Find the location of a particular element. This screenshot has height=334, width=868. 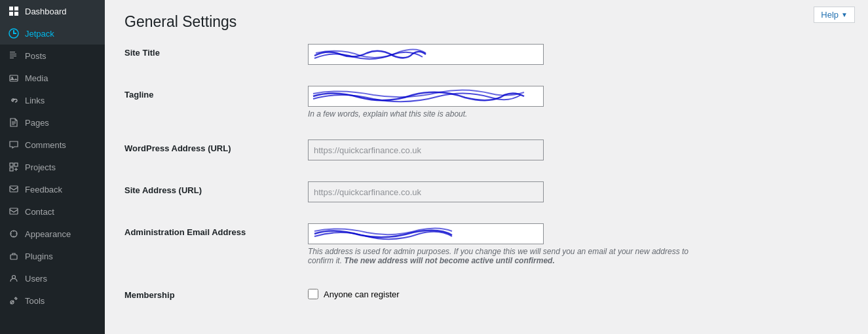

sidebar-item-media: Media is located at coordinates (52, 78).